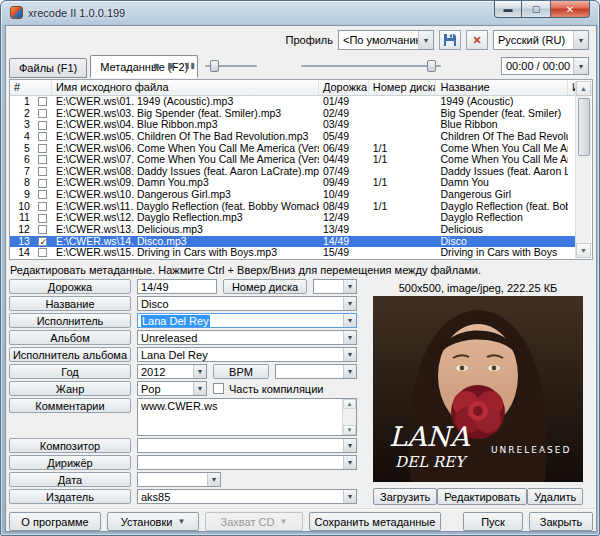 This screenshot has height=536, width=600. What do you see at coordinates (247, 446) in the screenshot?
I see `composer-input: ▾` at bounding box center [247, 446].